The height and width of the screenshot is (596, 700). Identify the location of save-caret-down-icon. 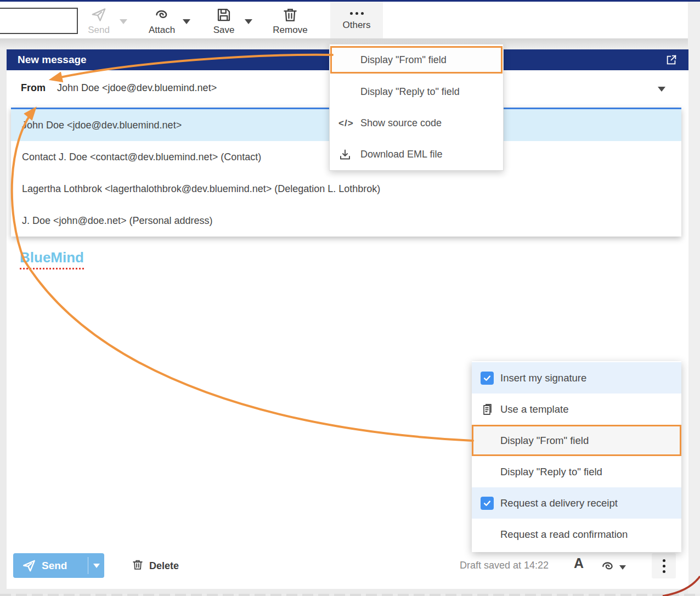
(249, 22).